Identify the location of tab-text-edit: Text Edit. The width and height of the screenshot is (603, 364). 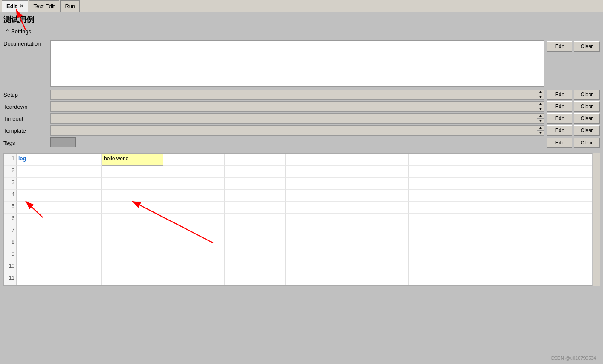
(44, 6).